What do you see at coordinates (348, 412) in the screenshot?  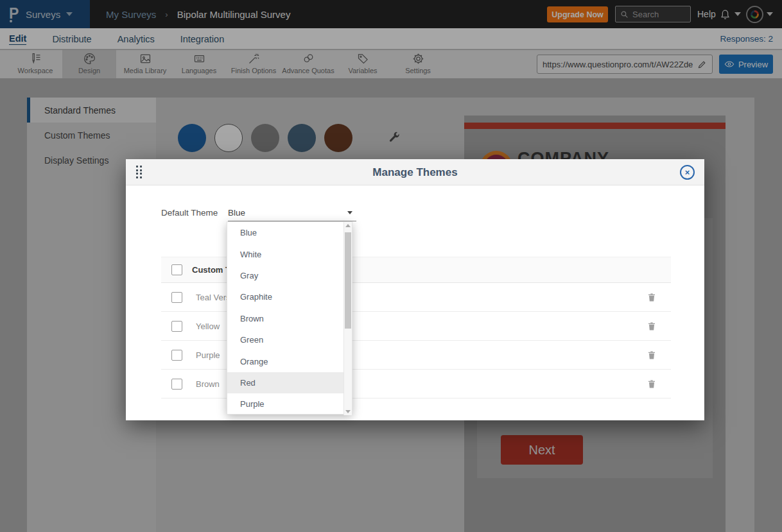 I see `scroll-down-icon` at bounding box center [348, 412].